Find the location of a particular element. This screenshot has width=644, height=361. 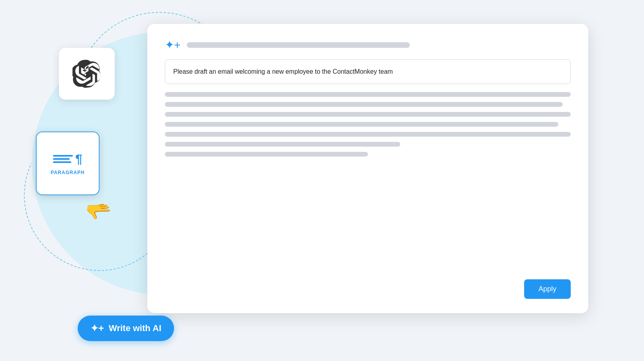

prompt-box: Please draft an email welcoming a new em… is located at coordinates (368, 72).